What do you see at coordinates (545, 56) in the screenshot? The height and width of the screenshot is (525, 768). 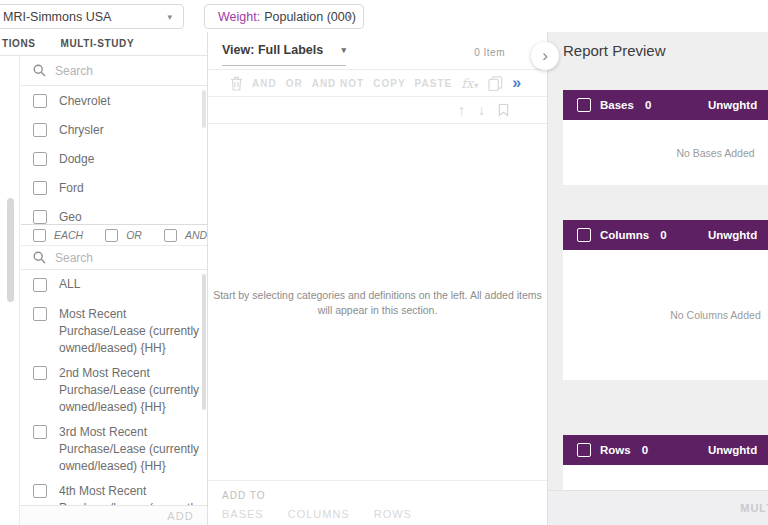 I see `chevron-right-icon: ›` at bounding box center [545, 56].